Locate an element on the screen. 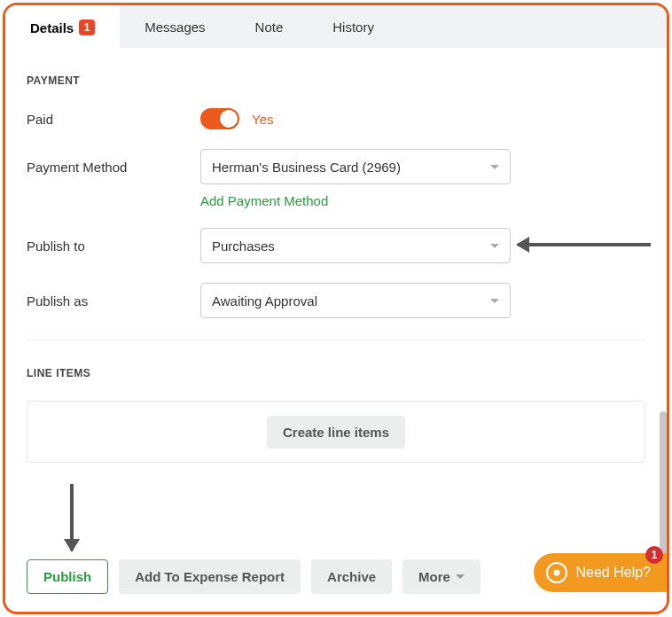 The height and width of the screenshot is (617, 672). tab-history: History is located at coordinates (353, 27).